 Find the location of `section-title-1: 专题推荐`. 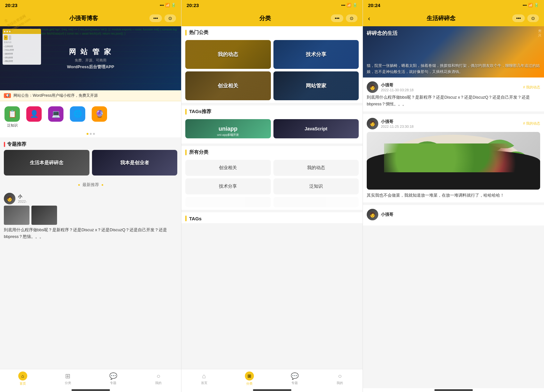

section-title-1: 专题推荐 is located at coordinates (17, 144).